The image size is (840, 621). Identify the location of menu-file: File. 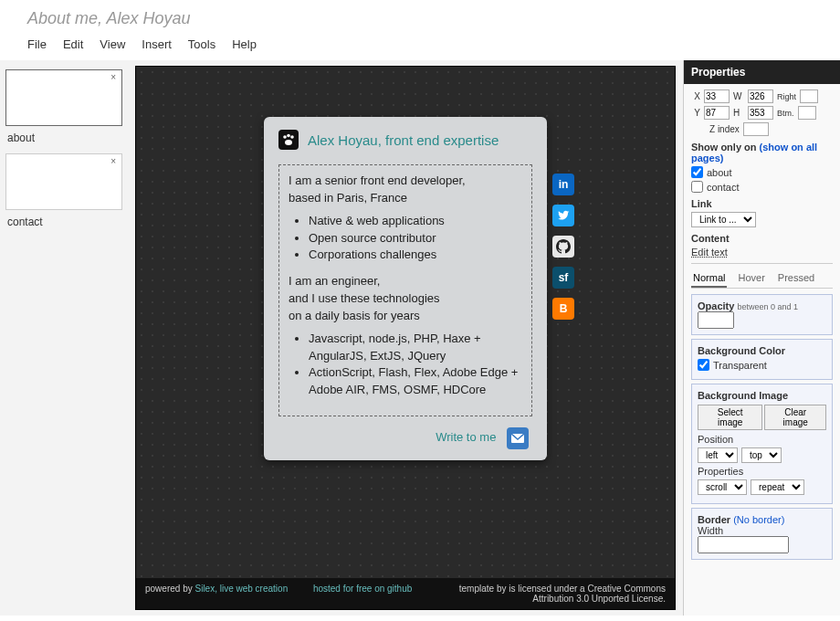
(37, 44).